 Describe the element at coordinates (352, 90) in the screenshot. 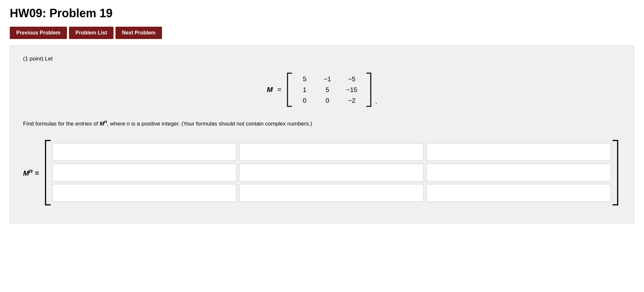

I see `matrix-cell-12: −15` at that location.